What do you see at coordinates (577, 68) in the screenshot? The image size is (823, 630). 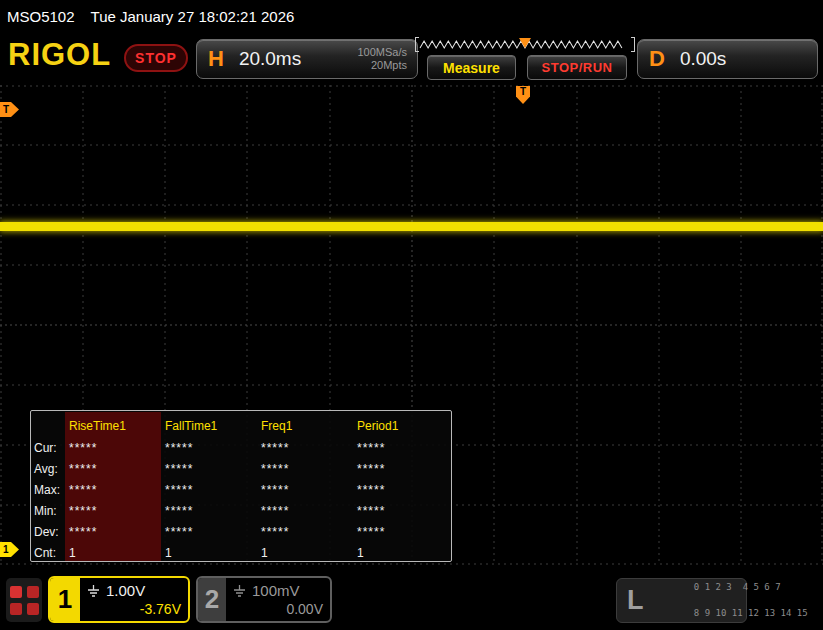 I see `stop-run-button: STOP/RUN` at bounding box center [577, 68].